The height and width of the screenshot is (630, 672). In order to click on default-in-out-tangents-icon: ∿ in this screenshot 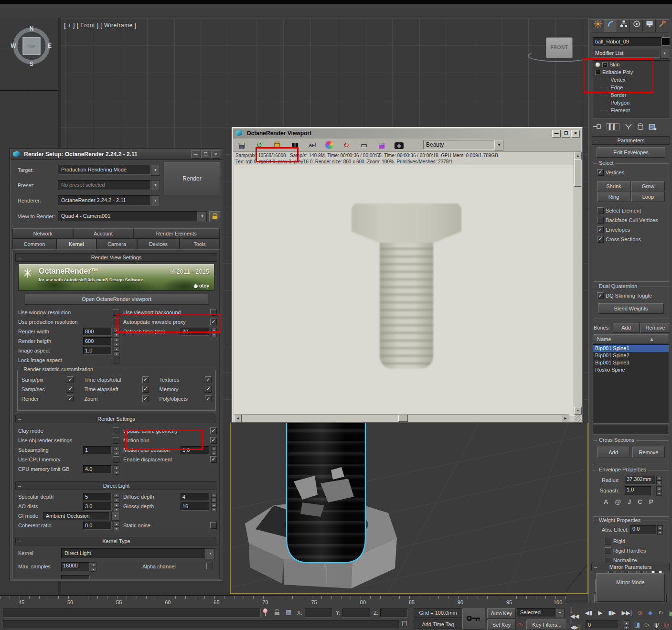, I will do `click(521, 624)`.